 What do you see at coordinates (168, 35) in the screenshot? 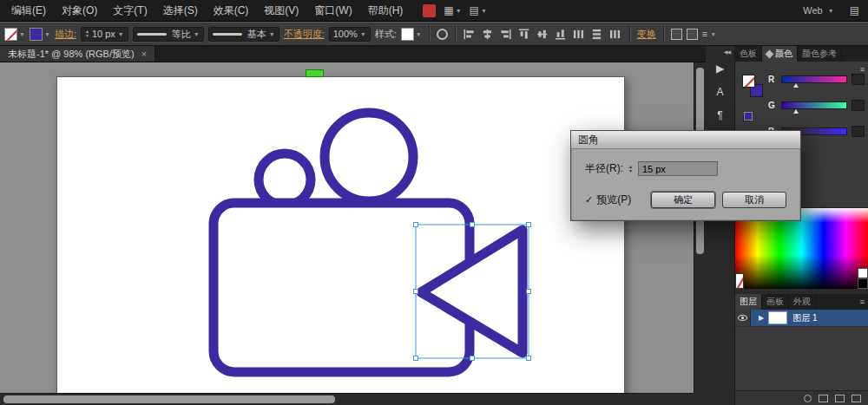
I see `width-profile-select: 等比▼` at bounding box center [168, 35].